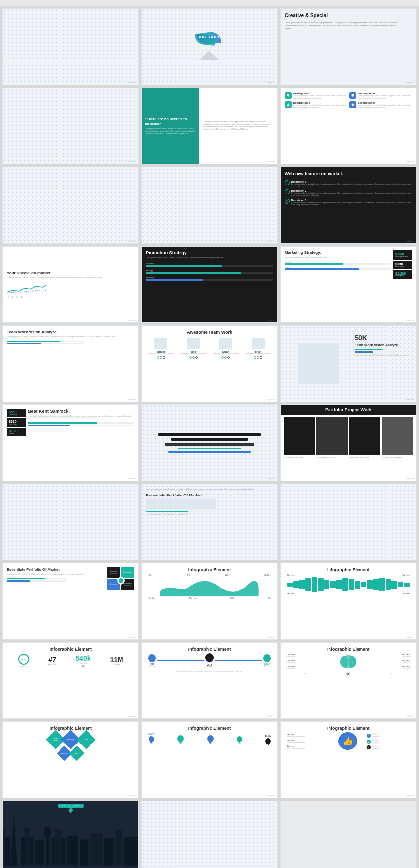 This screenshot has width=419, height=868. Describe the element at coordinates (381, 95) in the screenshot. I see `desc-card-4: Description 4 Lorem ipsum dolor sit amet…` at that location.